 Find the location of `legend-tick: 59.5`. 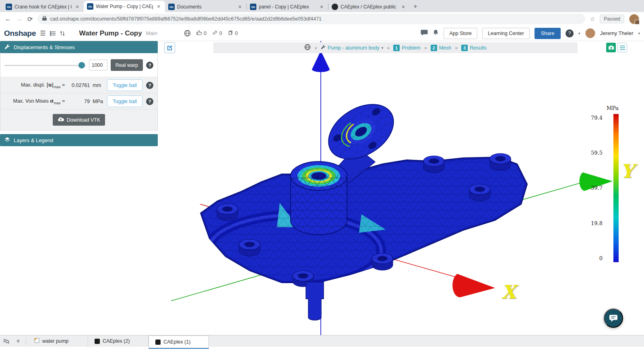

legend-tick: 59.5 is located at coordinates (597, 153).